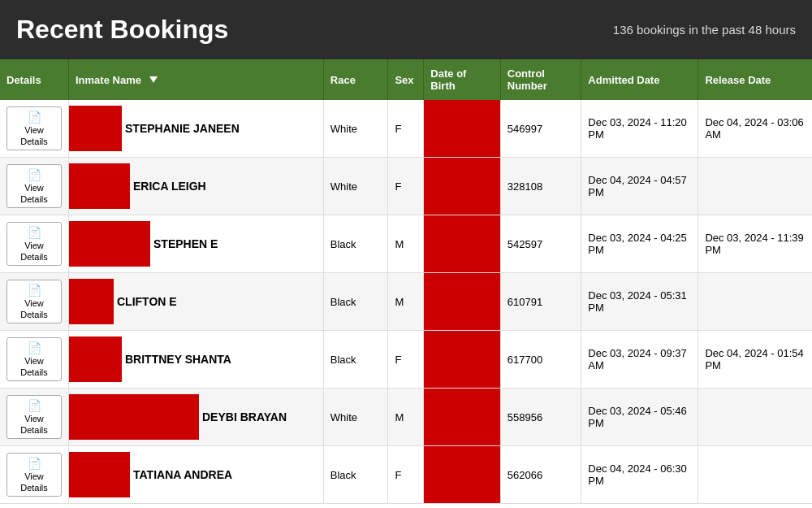 The height and width of the screenshot is (508, 812). I want to click on release-date-cell: Dec 03, 2024 - 11:39 PM, so click(755, 244).